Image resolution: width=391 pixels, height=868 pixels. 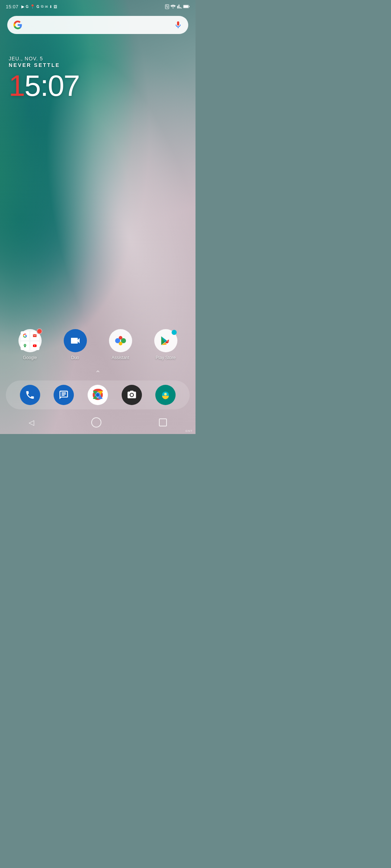 What do you see at coordinates (165, 395) in the screenshot?
I see `files-icon` at bounding box center [165, 395].